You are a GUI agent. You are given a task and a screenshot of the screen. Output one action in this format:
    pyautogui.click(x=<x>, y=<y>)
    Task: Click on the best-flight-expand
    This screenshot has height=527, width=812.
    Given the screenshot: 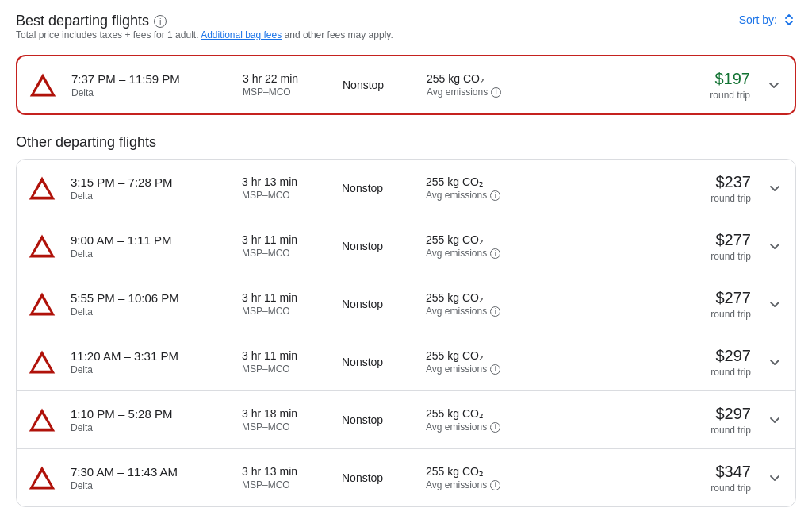 What is the action you would take?
    pyautogui.click(x=774, y=85)
    